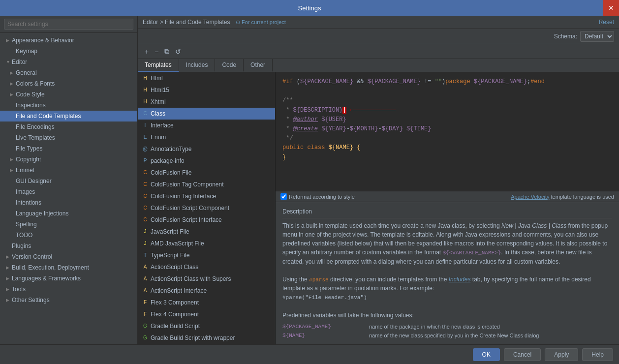 Image resolution: width=619 pixels, height=364 pixels. I want to click on sidebar-item-colors-fonts: ▶ Colors & Fonts, so click(69, 84).